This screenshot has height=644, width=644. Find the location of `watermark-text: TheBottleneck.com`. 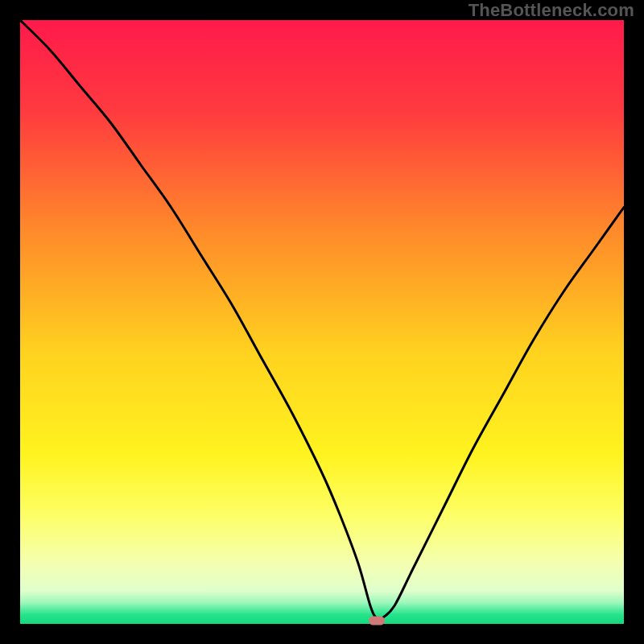

watermark-text: TheBottleneck.com is located at coordinates (551, 10).